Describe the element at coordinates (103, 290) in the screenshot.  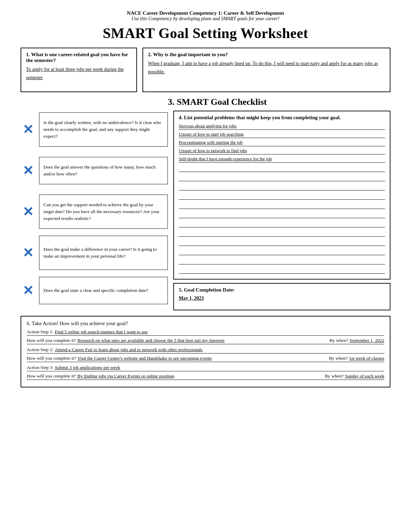
I see `checklist-text-5: Does the goal state a clear and specific…` at that location.